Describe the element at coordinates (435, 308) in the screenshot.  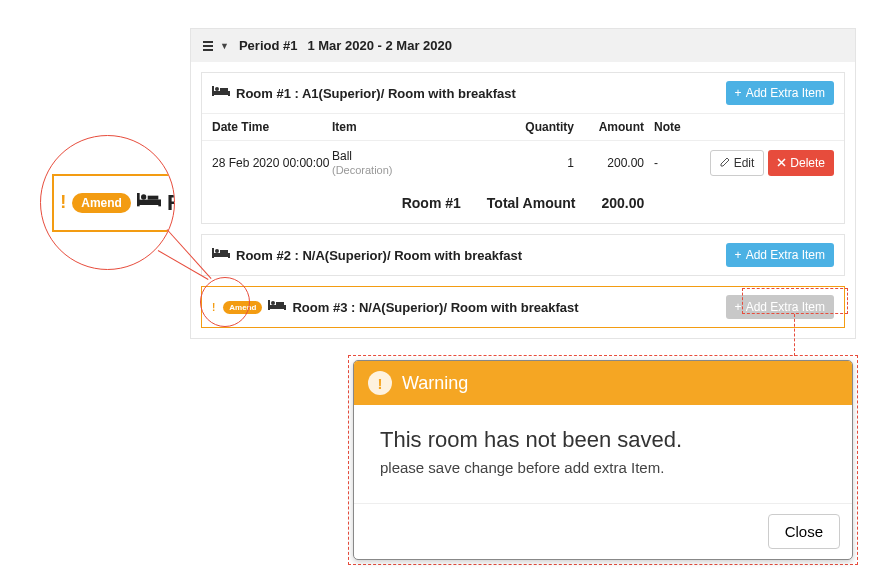
I see `room-title: Room #3 : N/A(Superior)/ Room with break…` at that location.